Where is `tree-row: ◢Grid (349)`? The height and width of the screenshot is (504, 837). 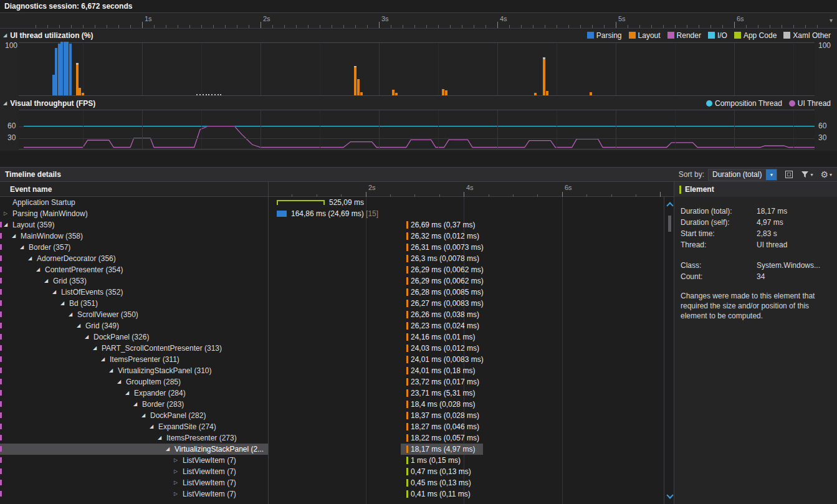 tree-row: ◢Grid (349) is located at coordinates (134, 326).